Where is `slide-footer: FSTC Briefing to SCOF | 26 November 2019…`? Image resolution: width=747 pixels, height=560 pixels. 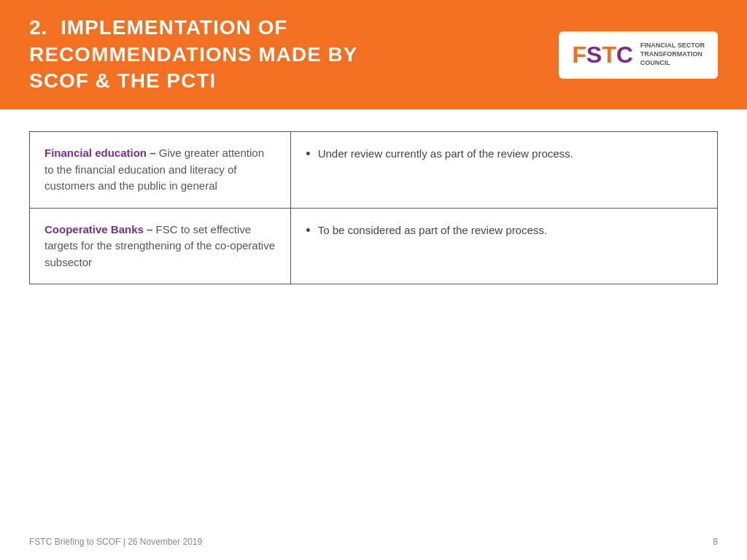 slide-footer: FSTC Briefing to SCOF | 26 November 2019… is located at coordinates (374, 542).